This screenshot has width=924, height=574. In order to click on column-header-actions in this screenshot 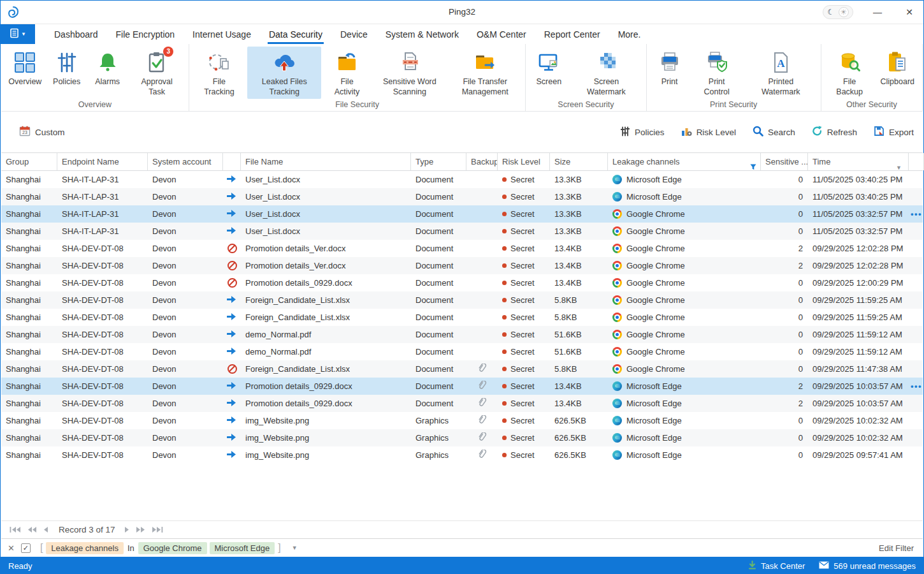, I will do `click(916, 162)`.